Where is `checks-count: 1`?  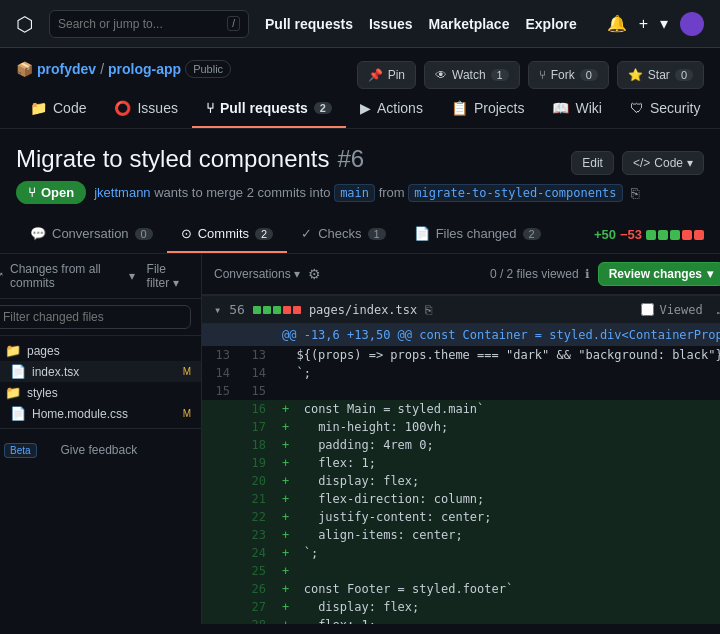 checks-count: 1 is located at coordinates (377, 234).